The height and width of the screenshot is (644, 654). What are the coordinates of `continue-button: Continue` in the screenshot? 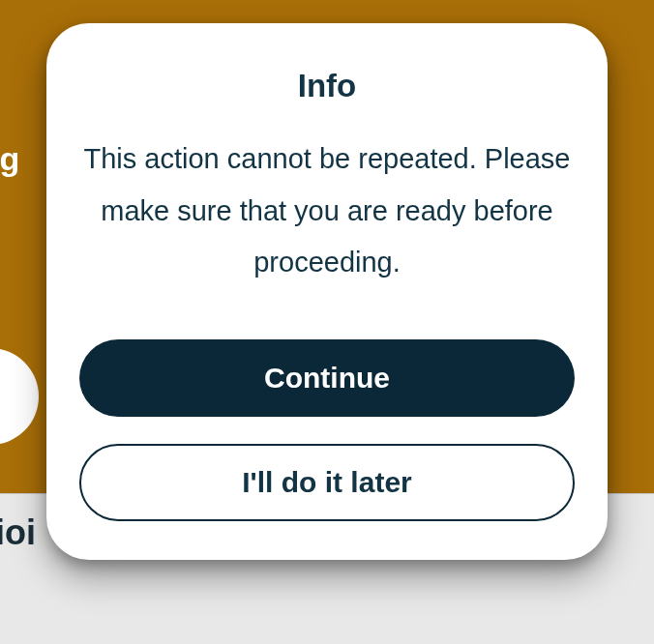 It's located at (327, 378).